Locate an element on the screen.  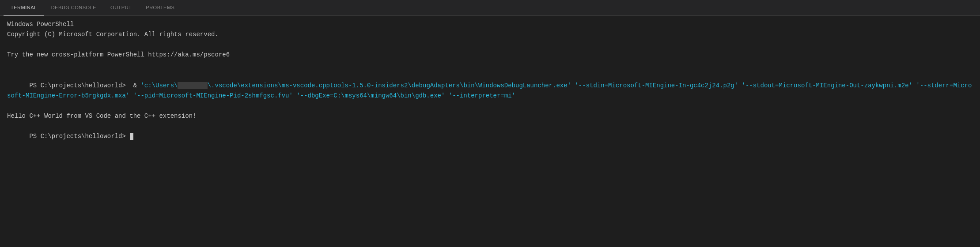
tab-debug-console-label: DEBUG CONSOLE is located at coordinates (74, 7).